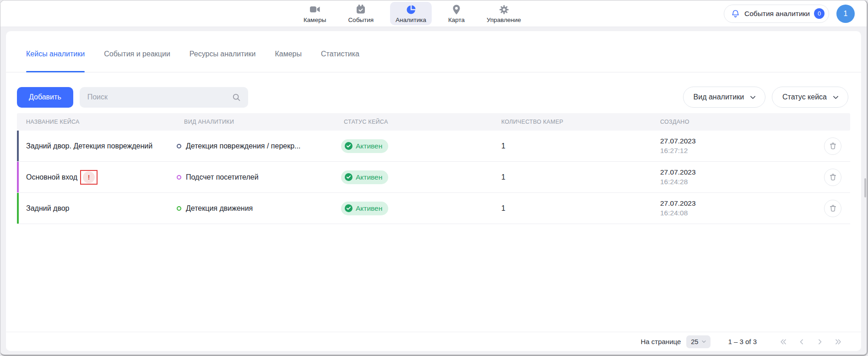  Describe the element at coordinates (255, 177) in the screenshot. I see `analytics-type: Подсчет посетителей` at that location.